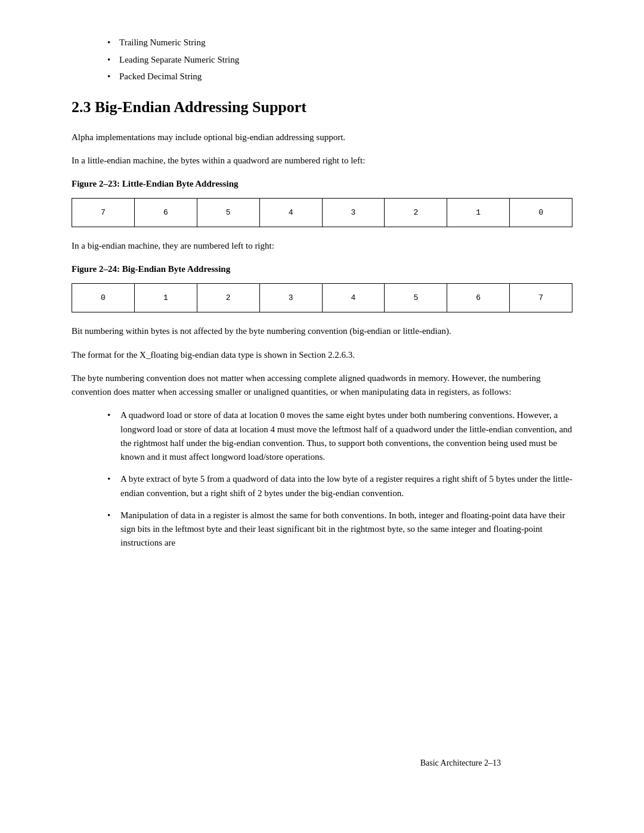 The image size is (644, 833). I want to click on top-bullet-list: Trailing Numeric String Leading Separate…, so click(340, 60).